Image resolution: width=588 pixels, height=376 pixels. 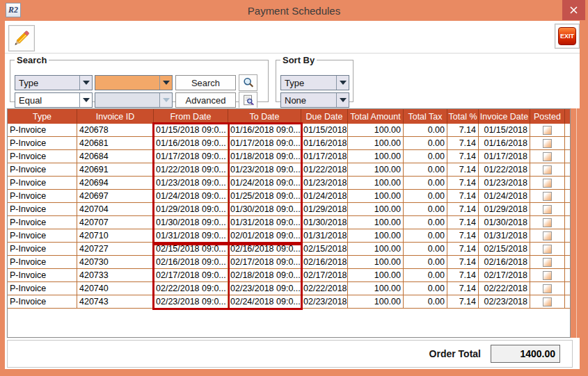 I want to click on column-header-type: Type, so click(x=42, y=117).